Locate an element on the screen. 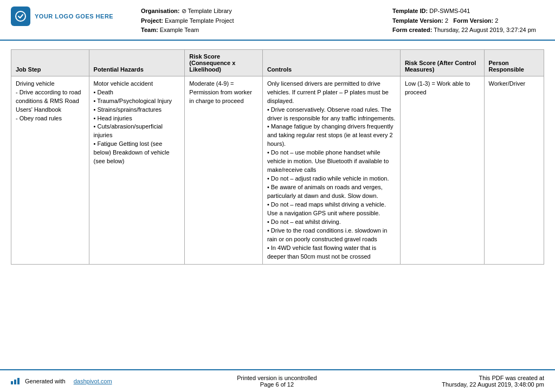  page-text: Page 6 of 12 is located at coordinates (276, 384).